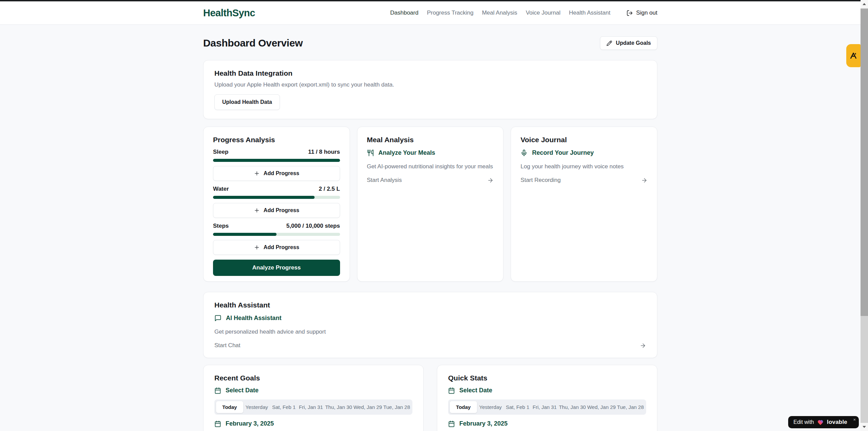 The width and height of the screenshot is (868, 431). What do you see at coordinates (430, 345) in the screenshot?
I see `start-chat-action: Start Chat` at bounding box center [430, 345].